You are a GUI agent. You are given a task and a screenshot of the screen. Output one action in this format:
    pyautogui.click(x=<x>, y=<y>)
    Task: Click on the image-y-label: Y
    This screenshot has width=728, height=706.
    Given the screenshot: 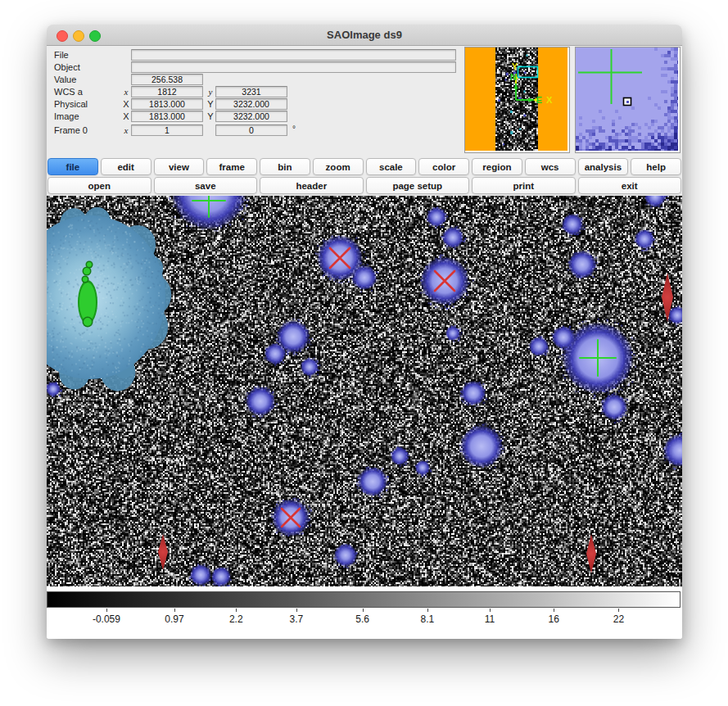 What is the action you would take?
    pyautogui.click(x=210, y=116)
    